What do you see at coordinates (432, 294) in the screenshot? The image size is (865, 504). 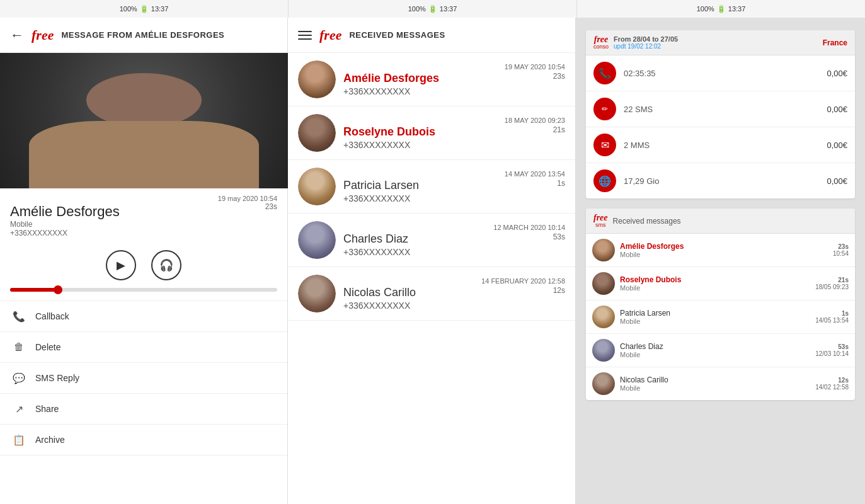 I see `message-item-5: 14 FEBRUARY 2020 12:58 Nicolas Carillo +…` at bounding box center [432, 294].